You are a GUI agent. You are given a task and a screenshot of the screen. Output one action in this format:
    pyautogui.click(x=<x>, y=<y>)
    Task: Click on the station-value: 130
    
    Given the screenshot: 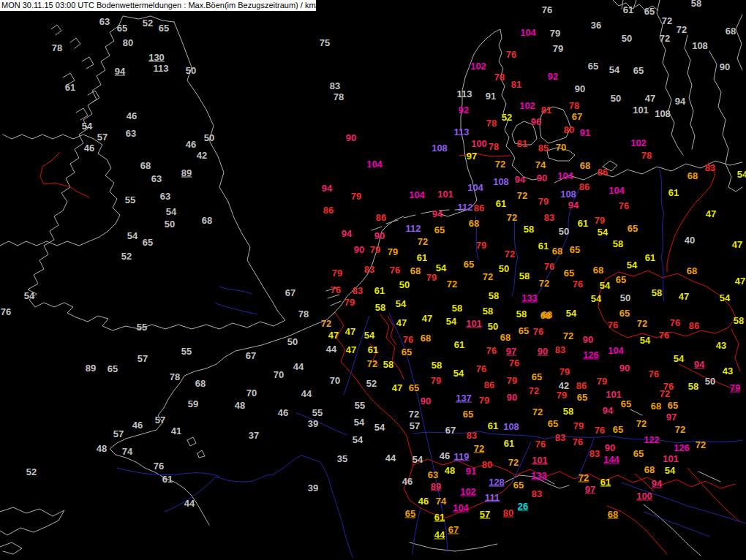 What is the action you would take?
    pyautogui.click(x=157, y=57)
    